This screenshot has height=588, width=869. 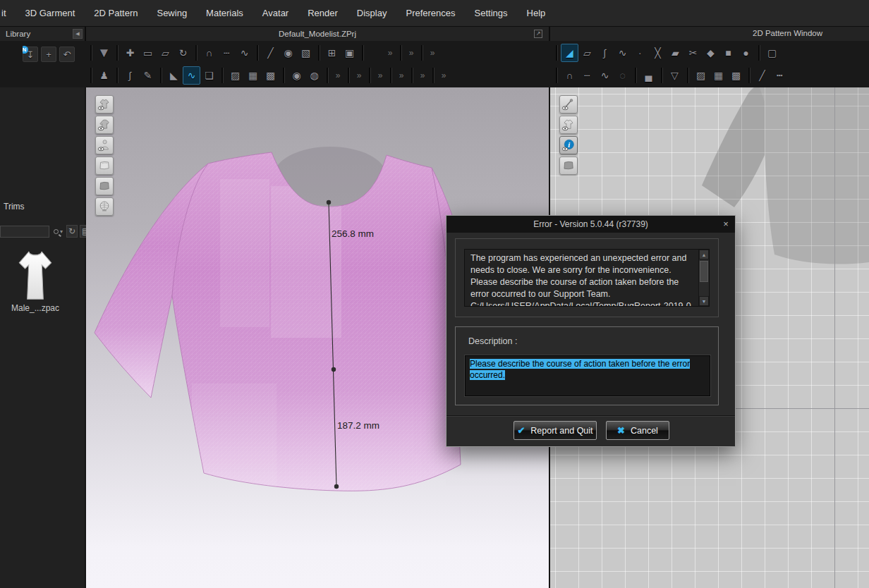 What do you see at coordinates (271, 53) in the screenshot?
I see `pin-tool: ╱` at bounding box center [271, 53].